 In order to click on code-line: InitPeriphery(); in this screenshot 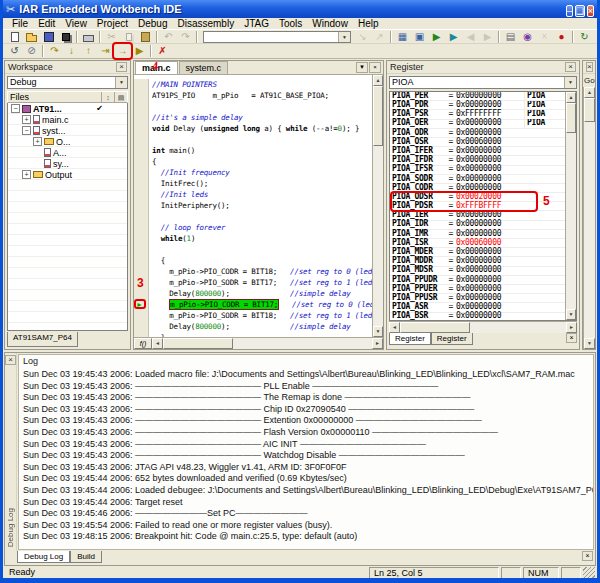, I will do `click(253, 206)`.